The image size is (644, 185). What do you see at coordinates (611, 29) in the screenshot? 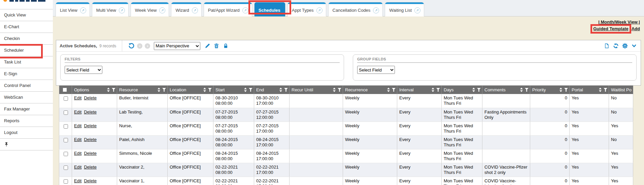
I see `guided-template-link: Guided Template` at bounding box center [611, 29].